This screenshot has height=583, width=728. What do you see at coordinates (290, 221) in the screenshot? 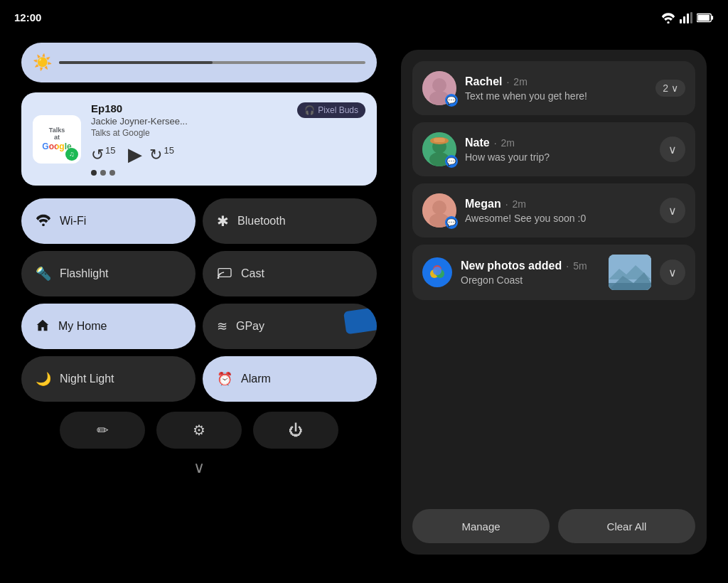
I see `bluetooth-toggle: ✱ Bluetooth` at bounding box center [290, 221].